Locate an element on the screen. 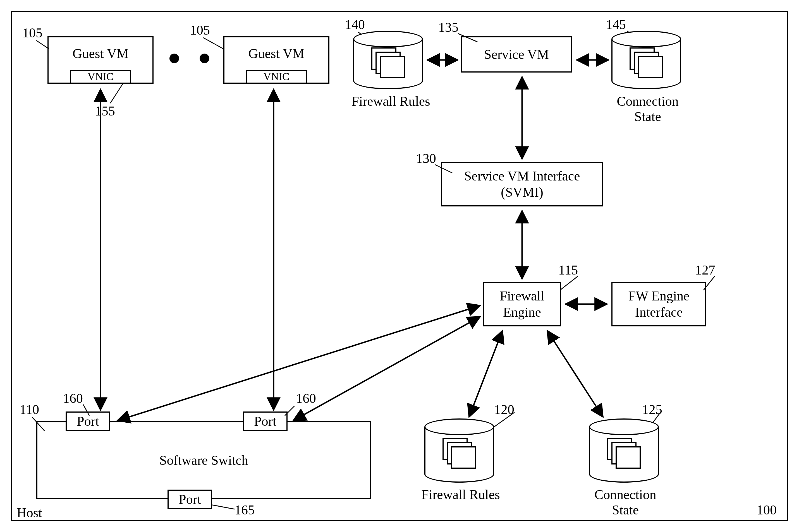  fw-engine-interface-box: FW Engine Interface is located at coordinates (659, 304).